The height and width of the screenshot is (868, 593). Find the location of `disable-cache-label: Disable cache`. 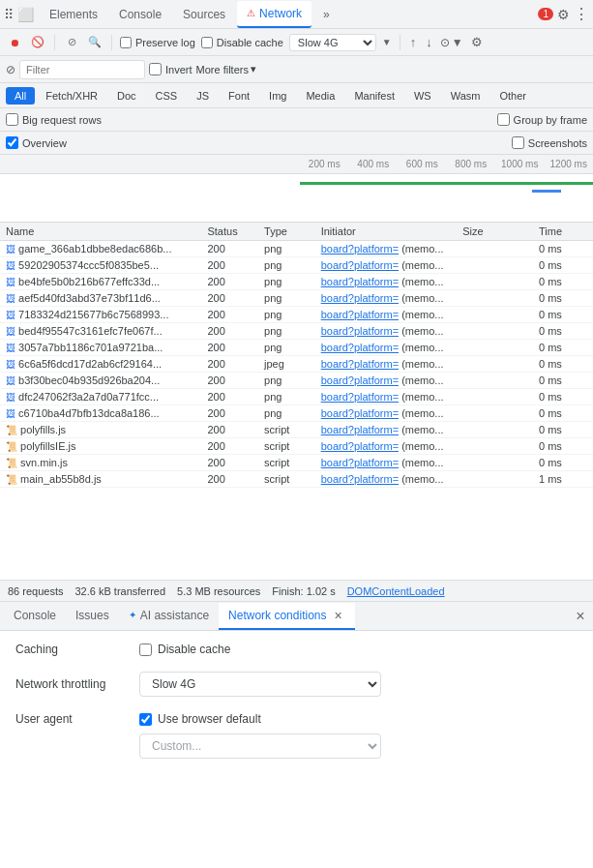

disable-cache-label: Disable cache is located at coordinates (242, 43).